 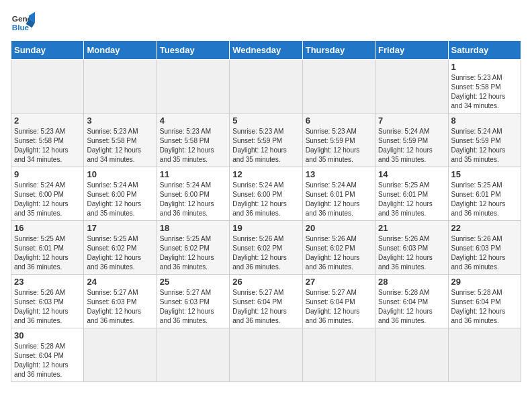 I want to click on day-number: 13, so click(x=339, y=175).